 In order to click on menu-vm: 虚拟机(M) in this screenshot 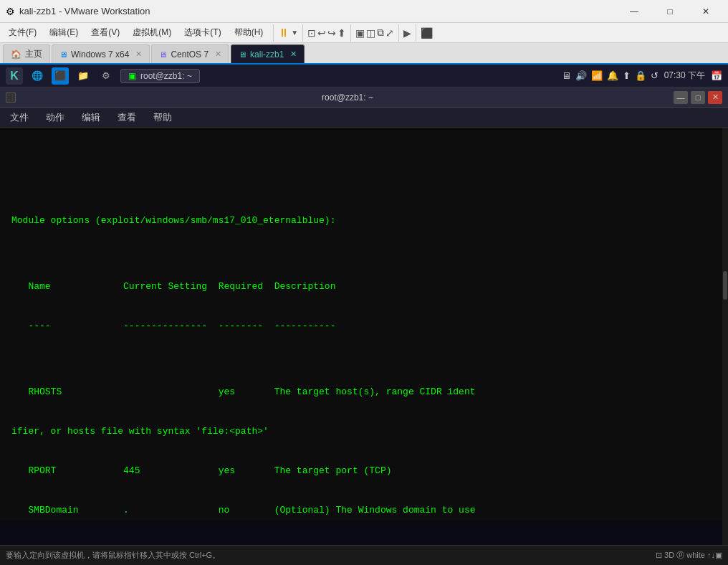, I will do `click(152, 33)`.